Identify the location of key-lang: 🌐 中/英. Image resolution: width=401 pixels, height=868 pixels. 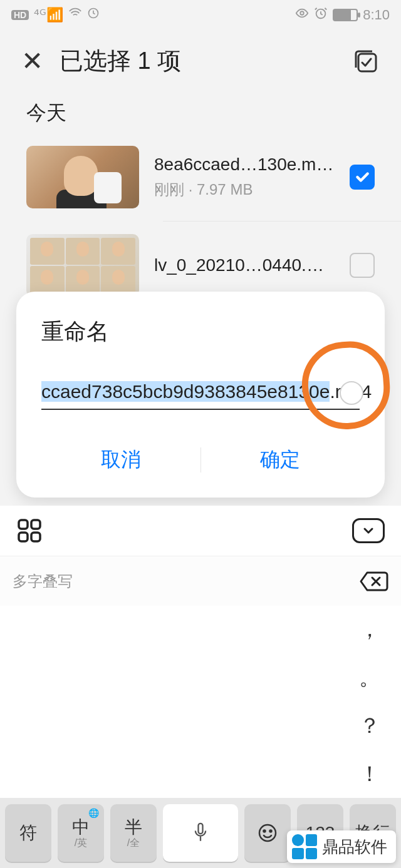
(81, 833).